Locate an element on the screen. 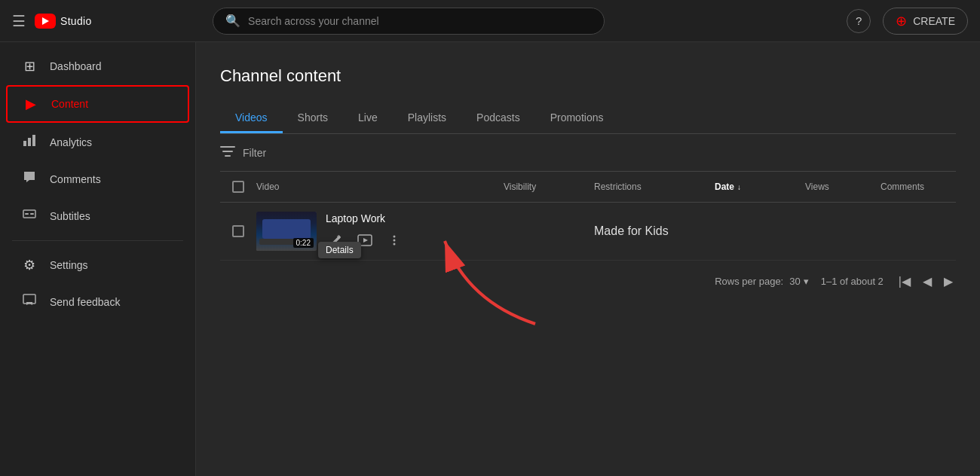 The height and width of the screenshot is (476, 980). dashboard-icon: ⊞ is located at coordinates (29, 66).